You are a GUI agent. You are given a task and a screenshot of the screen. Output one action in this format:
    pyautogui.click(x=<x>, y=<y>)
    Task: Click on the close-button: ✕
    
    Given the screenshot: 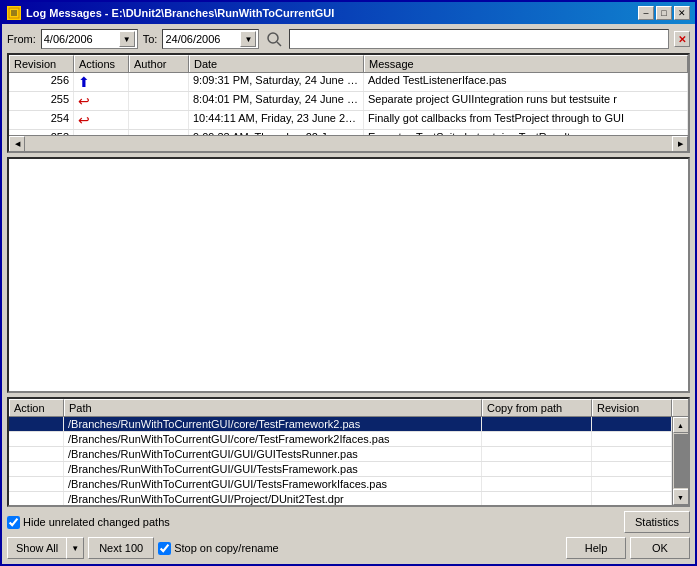 What is the action you would take?
    pyautogui.click(x=682, y=13)
    